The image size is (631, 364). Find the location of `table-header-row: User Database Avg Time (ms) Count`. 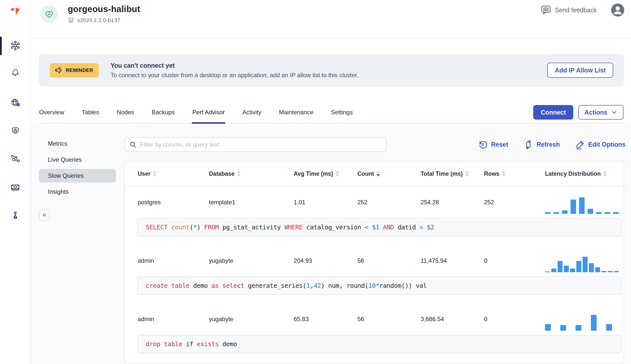

table-header-row: User Database Avg Time (ms) Count is located at coordinates (374, 174).